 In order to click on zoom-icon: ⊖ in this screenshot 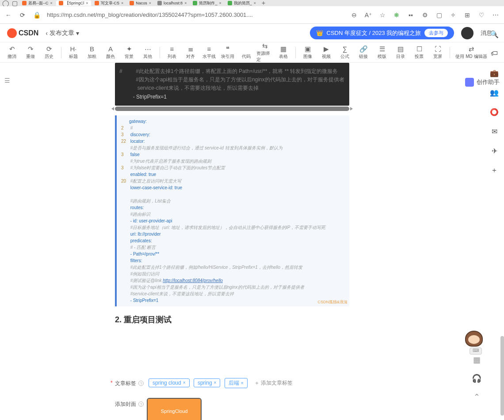, I will do `click(354, 15)`.